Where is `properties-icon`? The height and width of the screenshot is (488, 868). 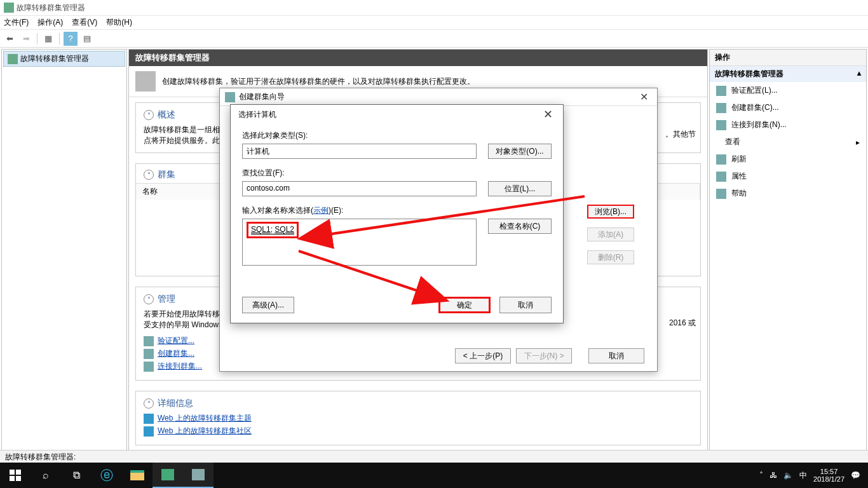
properties-icon is located at coordinates (721, 177).